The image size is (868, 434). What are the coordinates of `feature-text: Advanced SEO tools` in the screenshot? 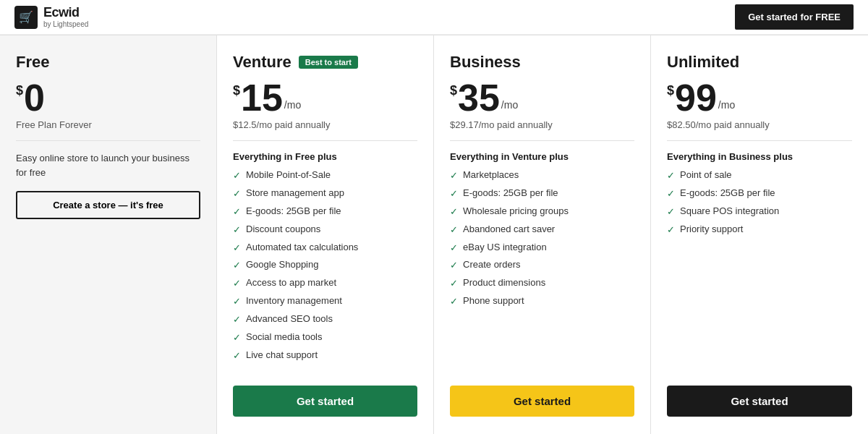 It's located at (289, 320).